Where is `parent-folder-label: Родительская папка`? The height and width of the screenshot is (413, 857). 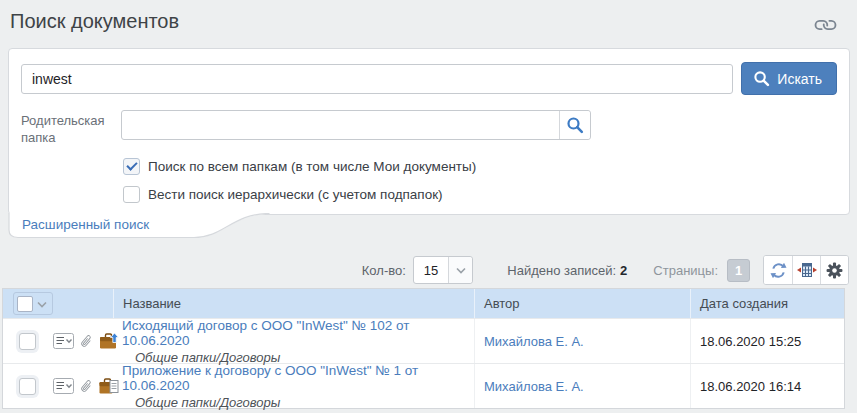
parent-folder-label: Родительская папка is located at coordinates (67, 128).